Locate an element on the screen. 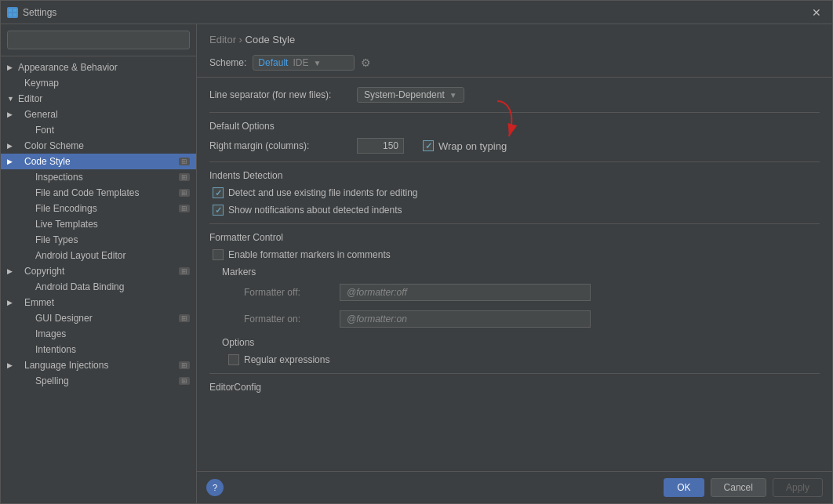 The height and width of the screenshot is (504, 833). sidebar-item-label: File Types is located at coordinates (56, 240).